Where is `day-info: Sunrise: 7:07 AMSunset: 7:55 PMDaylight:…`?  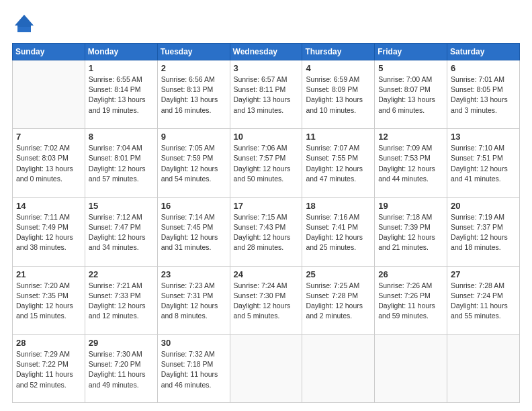 day-info: Sunrise: 7:07 AMSunset: 7:55 PMDaylight:… is located at coordinates (339, 164).